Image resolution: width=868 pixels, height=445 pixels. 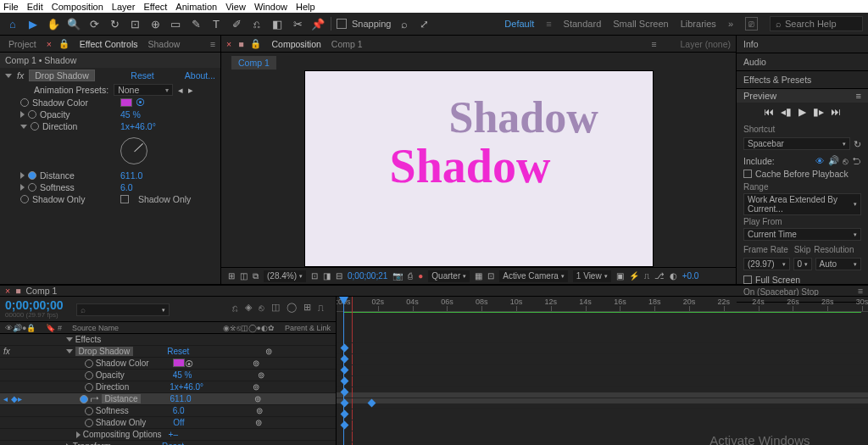 I want to click on rect-tool-icon: ▭, so click(x=175, y=24).